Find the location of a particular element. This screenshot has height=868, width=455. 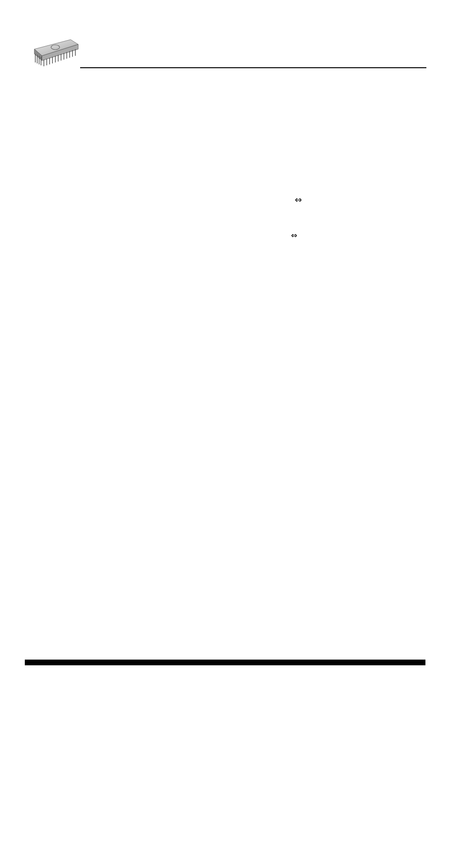

header-divider is located at coordinates (253, 68).